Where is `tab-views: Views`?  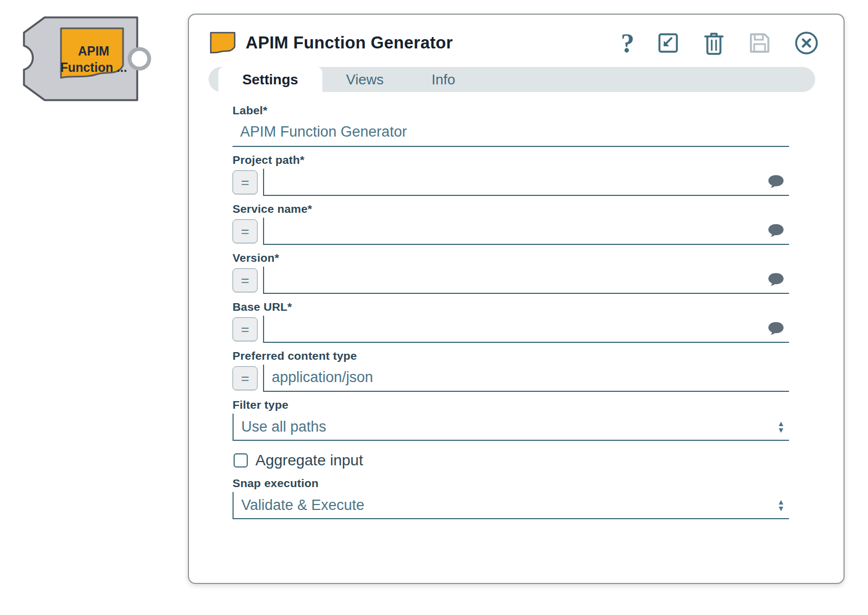
tab-views: Views is located at coordinates (365, 79).